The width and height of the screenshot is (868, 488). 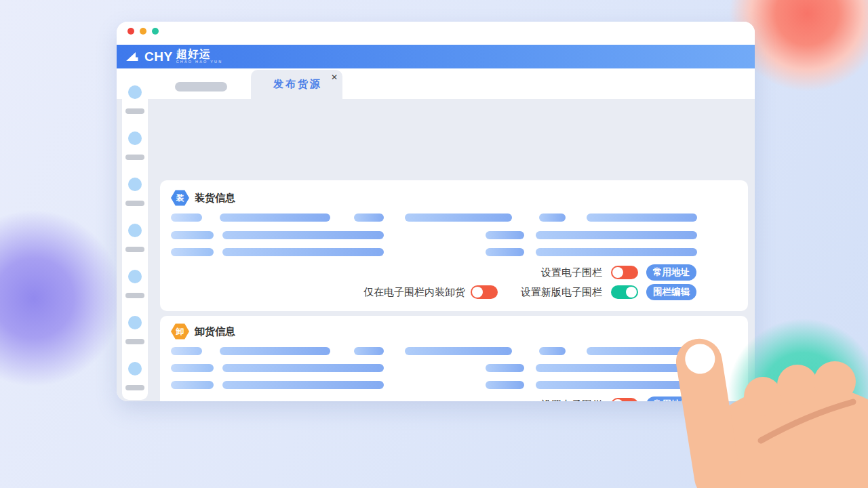 What do you see at coordinates (671, 272) in the screenshot?
I see `common-address-button: 常用地址` at bounding box center [671, 272].